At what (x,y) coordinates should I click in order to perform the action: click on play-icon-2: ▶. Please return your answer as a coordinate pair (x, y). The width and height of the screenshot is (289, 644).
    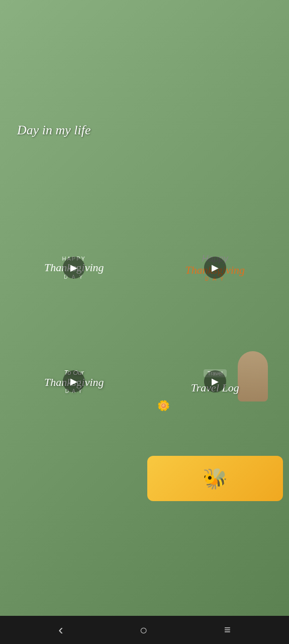
    Looking at the image, I should click on (215, 268).